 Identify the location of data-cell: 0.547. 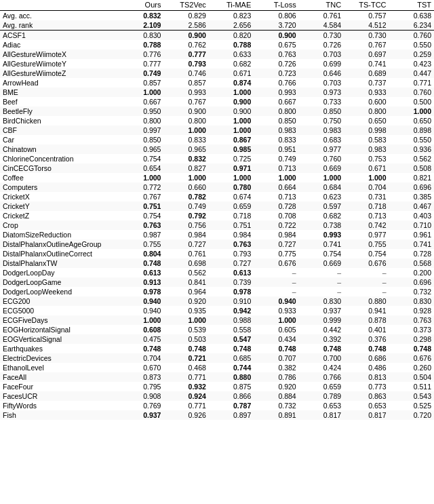
(231, 339).